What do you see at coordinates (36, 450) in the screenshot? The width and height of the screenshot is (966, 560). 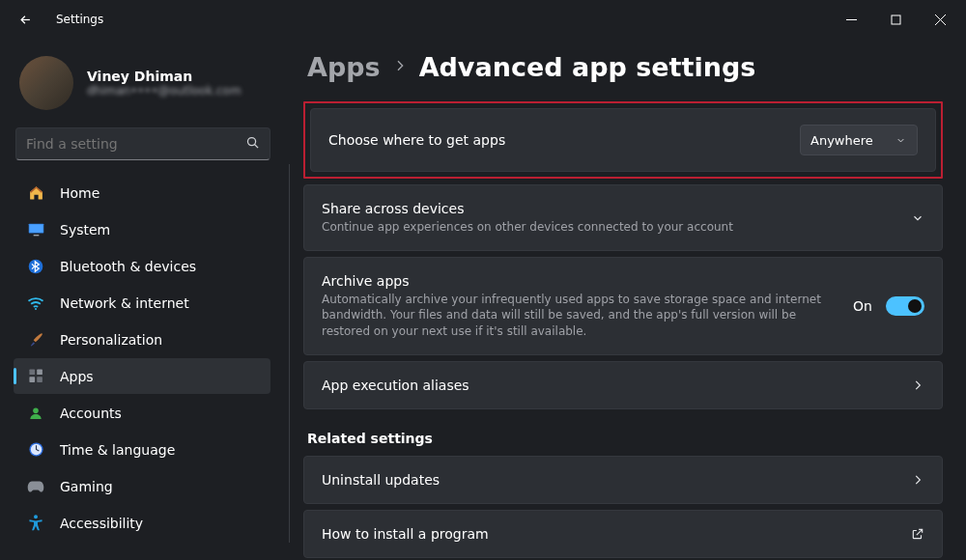 I see `clock-icon` at bounding box center [36, 450].